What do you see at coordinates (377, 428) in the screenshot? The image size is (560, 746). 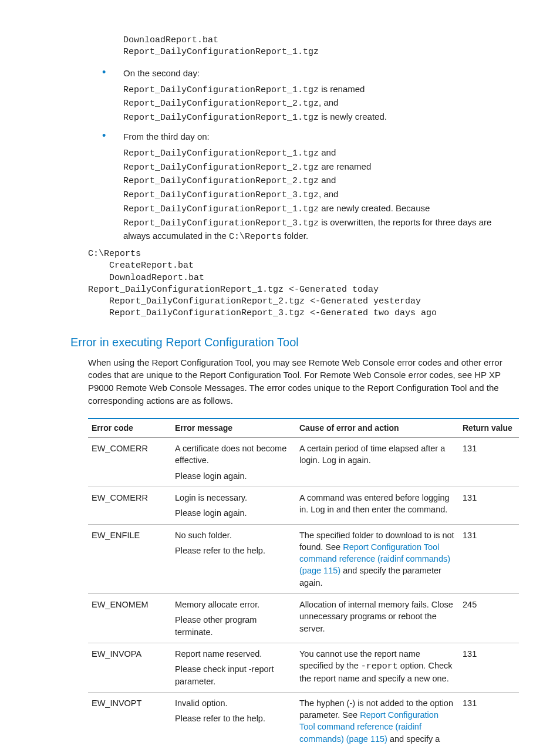 I see `table-header: Cause of error and action` at bounding box center [377, 428].